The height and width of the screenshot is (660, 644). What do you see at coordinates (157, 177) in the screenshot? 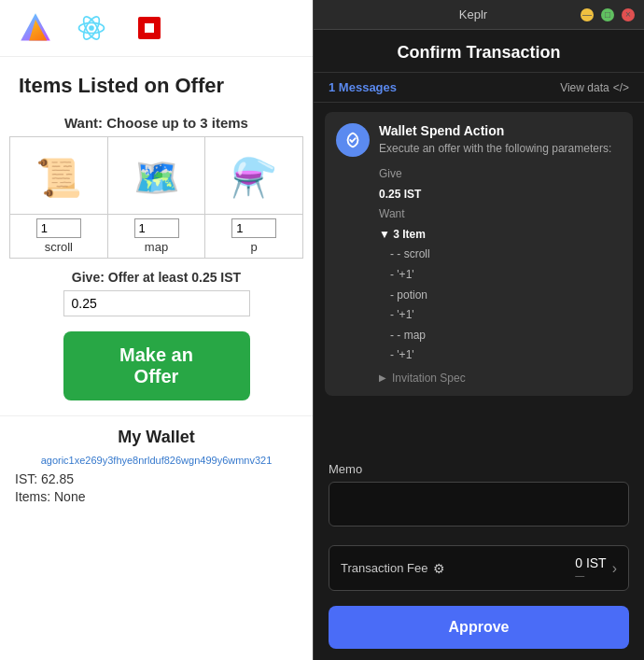
I see `map-image: 🗺️` at bounding box center [157, 177].